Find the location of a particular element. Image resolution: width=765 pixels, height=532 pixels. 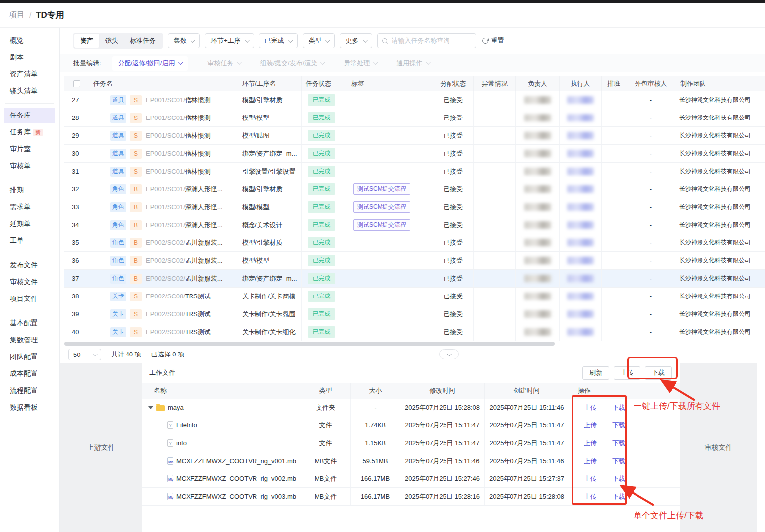

task-search-input: 请输入任务名称查询 is located at coordinates (427, 41).